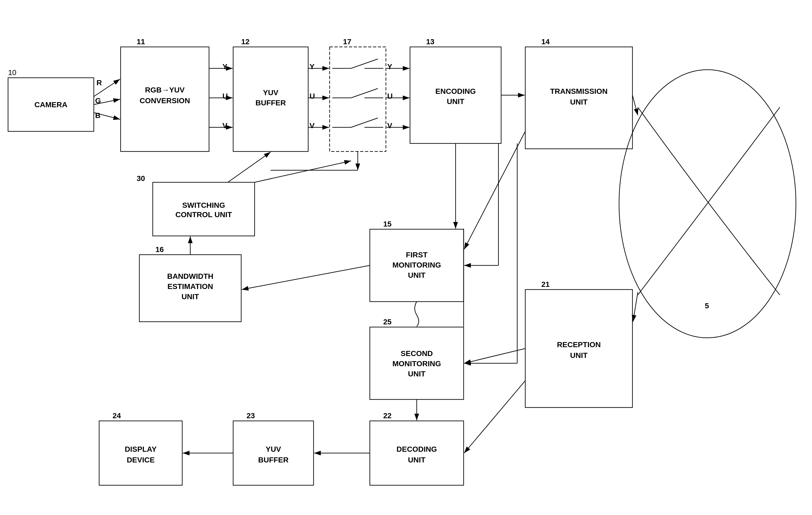  What do you see at coordinates (416, 364) in the screenshot?
I see `second-mon-label2: MONITORING` at bounding box center [416, 364].